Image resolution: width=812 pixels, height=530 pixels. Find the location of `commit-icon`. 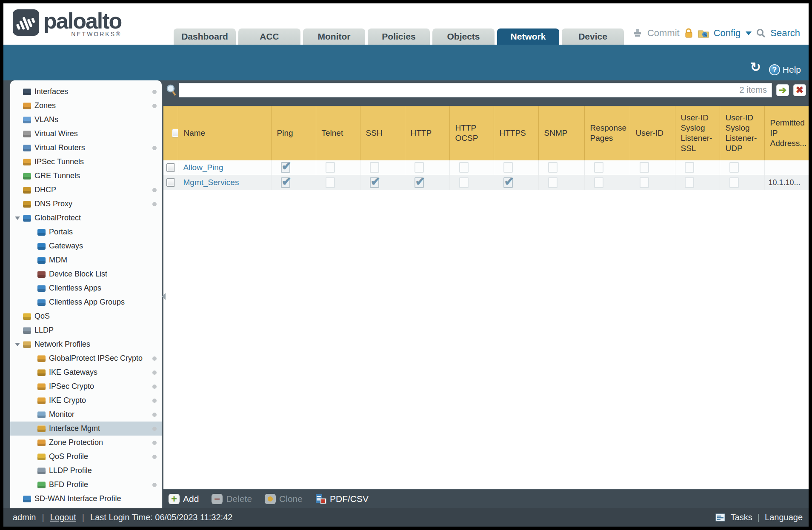

commit-icon is located at coordinates (638, 33).